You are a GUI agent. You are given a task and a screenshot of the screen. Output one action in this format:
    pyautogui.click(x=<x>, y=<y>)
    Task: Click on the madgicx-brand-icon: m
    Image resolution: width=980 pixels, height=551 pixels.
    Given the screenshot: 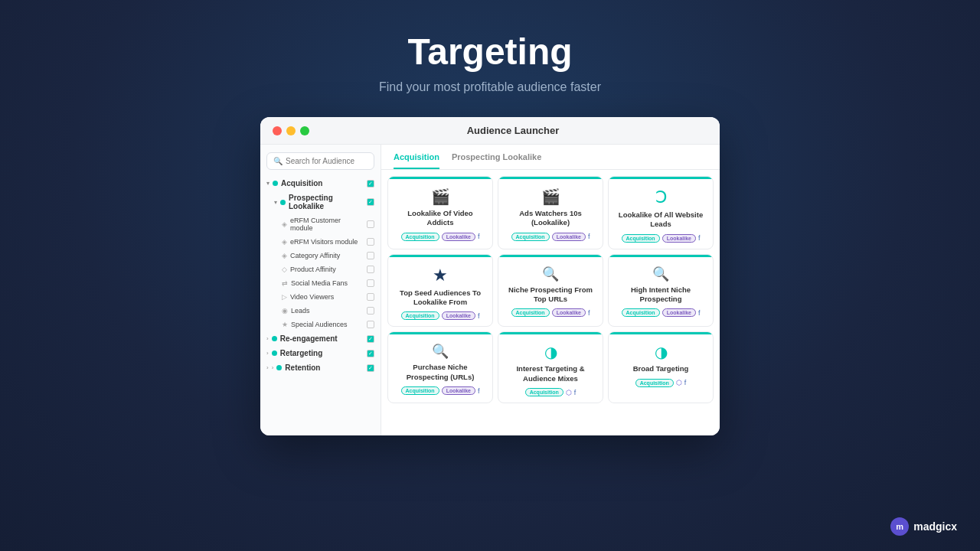 What is the action you would take?
    pyautogui.click(x=900, y=527)
    